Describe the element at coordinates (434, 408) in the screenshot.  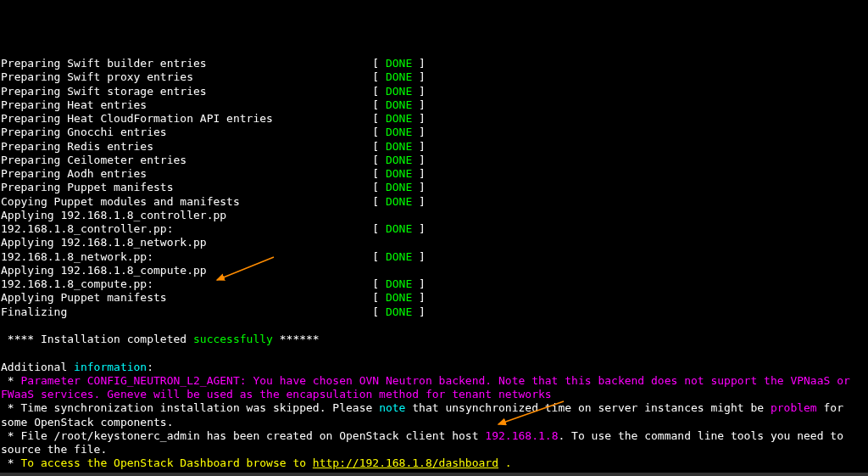
I see `bullet-time-line: * Time synchronization installation was …` at that location.